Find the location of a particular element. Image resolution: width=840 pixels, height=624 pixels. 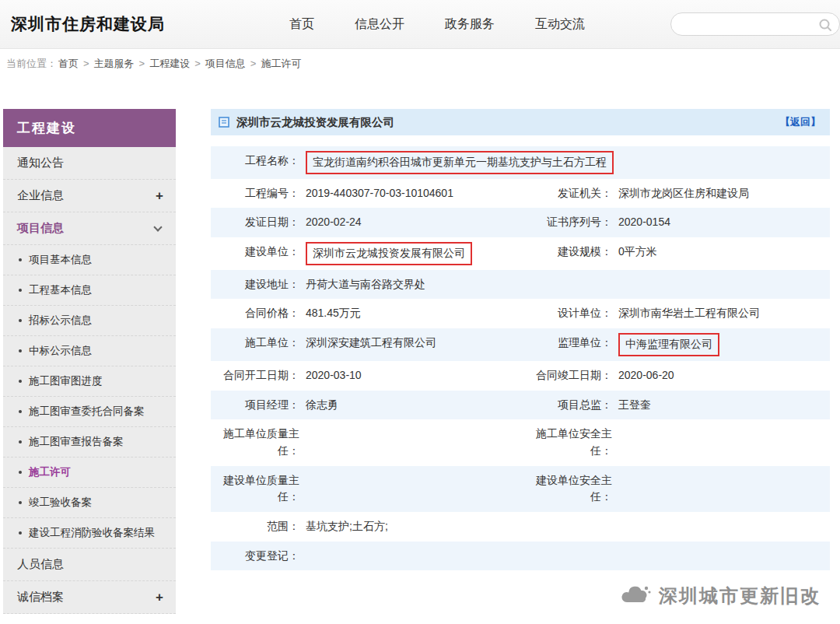

chevron-down-icon is located at coordinates (157, 227).